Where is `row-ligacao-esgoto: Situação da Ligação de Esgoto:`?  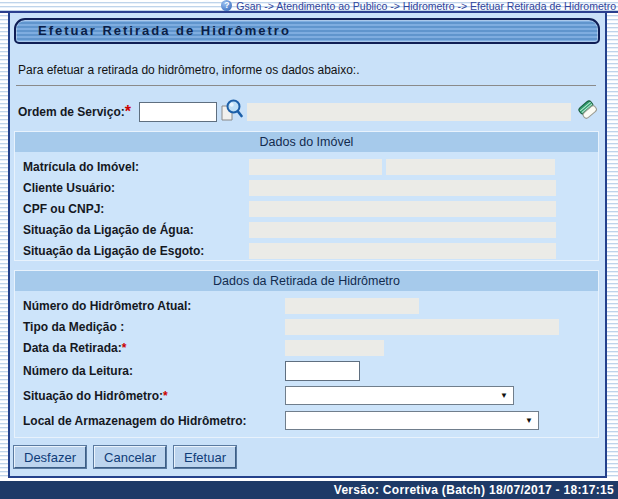
row-ligacao-esgoto: Situação da Ligação de Esgoto: is located at coordinates (306, 250).